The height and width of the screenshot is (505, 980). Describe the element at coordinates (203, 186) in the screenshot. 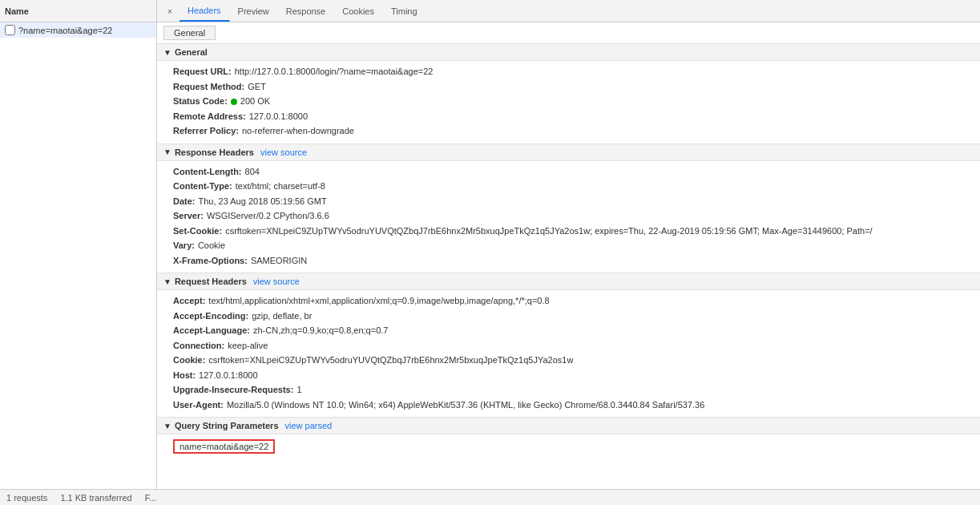

I see `field-key: Content-Type:` at that location.